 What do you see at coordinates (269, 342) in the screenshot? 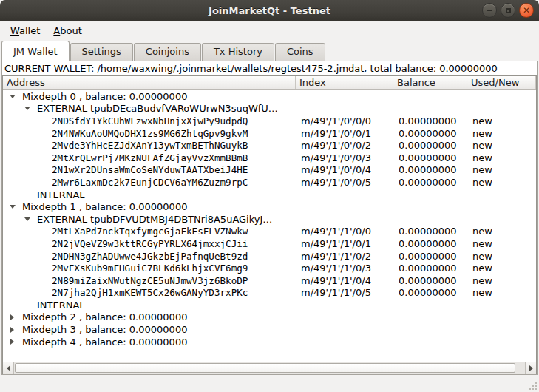
I see `tree-row: Mixdepth 4 , balance: 0.00000000` at bounding box center [269, 342].